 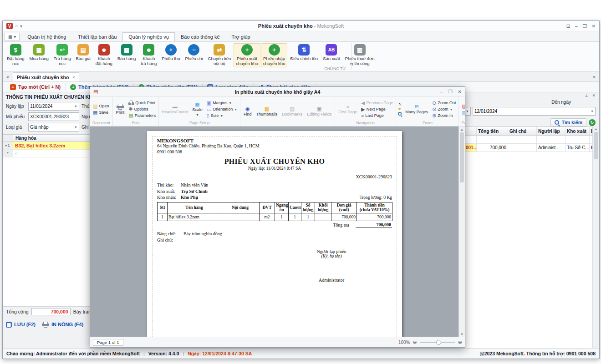 What do you see at coordinates (198, 109) in the screenshot?
I see `scale-button: ▦ Scale ▼` at bounding box center [198, 109].